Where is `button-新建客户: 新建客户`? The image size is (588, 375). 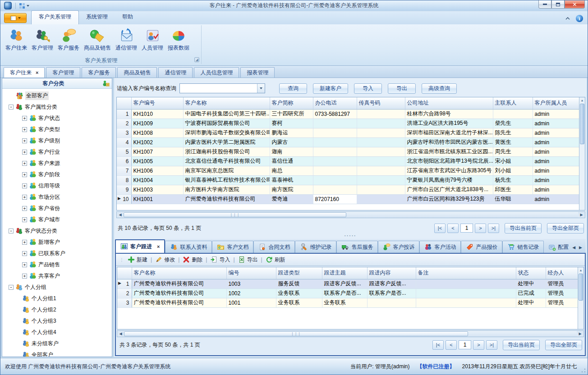
button-新建客户: 新建客户 is located at coordinates (331, 88).